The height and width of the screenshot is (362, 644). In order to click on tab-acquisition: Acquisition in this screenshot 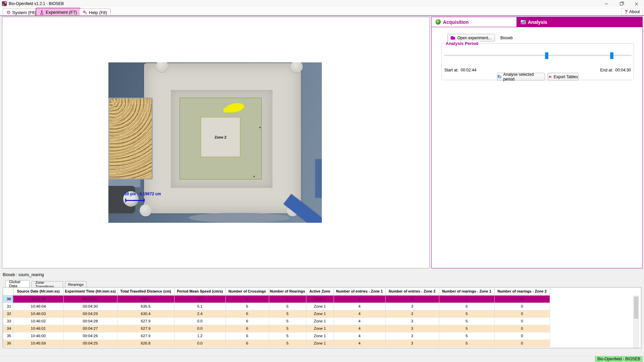, I will do `click(474, 22)`.